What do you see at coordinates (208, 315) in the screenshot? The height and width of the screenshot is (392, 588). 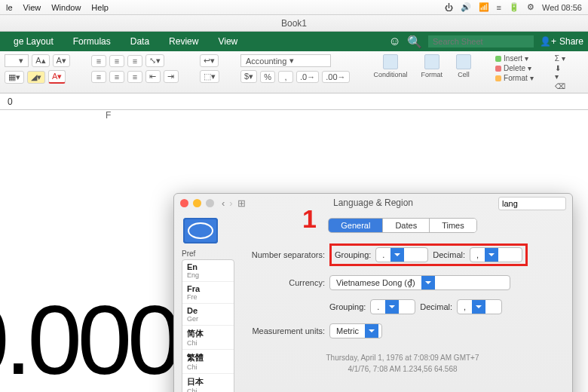 I see `list-item: DeGer` at bounding box center [208, 315].